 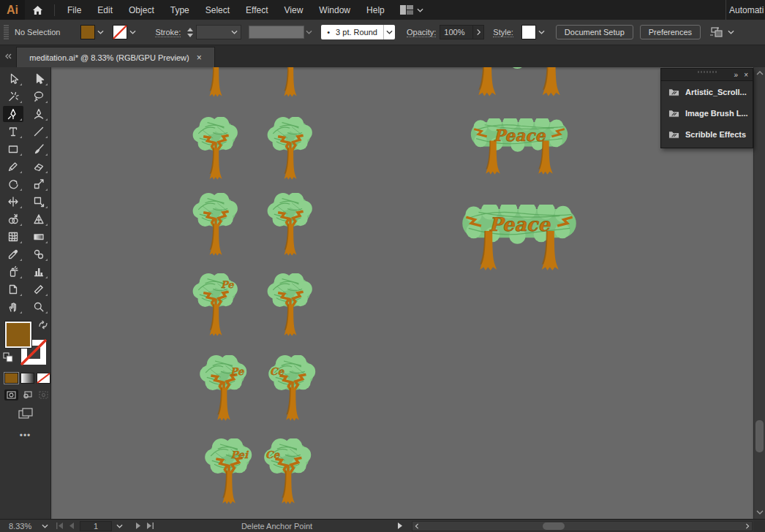 I want to click on collapse-panel-icon: », so click(x=736, y=75).